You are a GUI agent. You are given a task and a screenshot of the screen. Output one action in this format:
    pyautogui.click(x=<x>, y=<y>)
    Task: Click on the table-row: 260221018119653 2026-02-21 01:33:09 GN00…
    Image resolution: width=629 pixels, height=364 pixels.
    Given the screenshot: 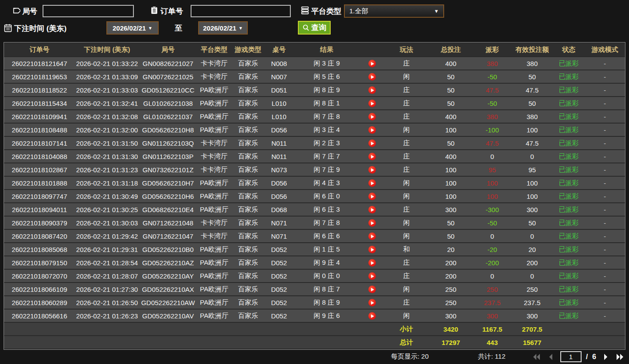 What is the action you would take?
    pyautogui.click(x=315, y=77)
    